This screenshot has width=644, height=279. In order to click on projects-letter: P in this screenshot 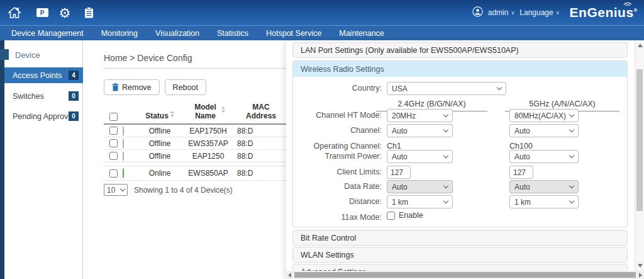, I will do `click(43, 13)`.